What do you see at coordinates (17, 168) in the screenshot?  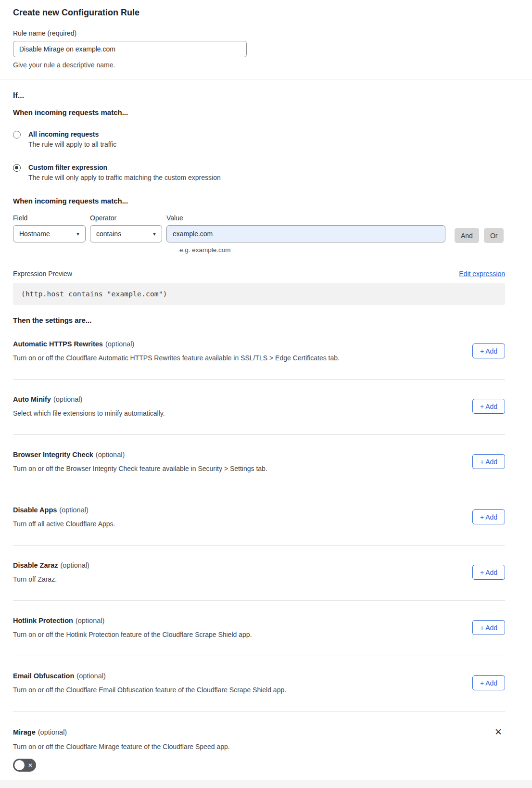 I see `radio-selected-icon` at bounding box center [17, 168].